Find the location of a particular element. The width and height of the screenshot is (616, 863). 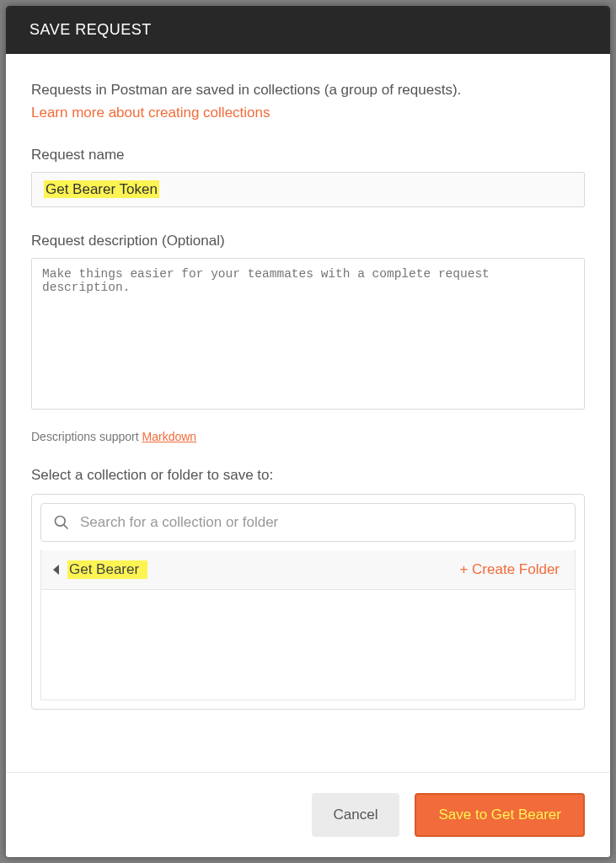

markdown-link: Markdown is located at coordinates (170, 437).